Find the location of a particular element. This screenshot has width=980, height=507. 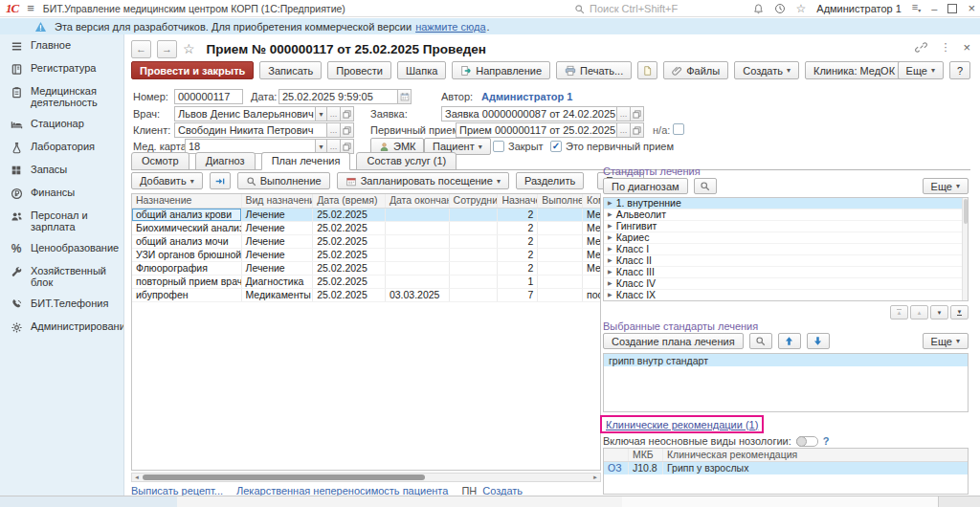

more-vertical-icon: ⋮ is located at coordinates (946, 48).